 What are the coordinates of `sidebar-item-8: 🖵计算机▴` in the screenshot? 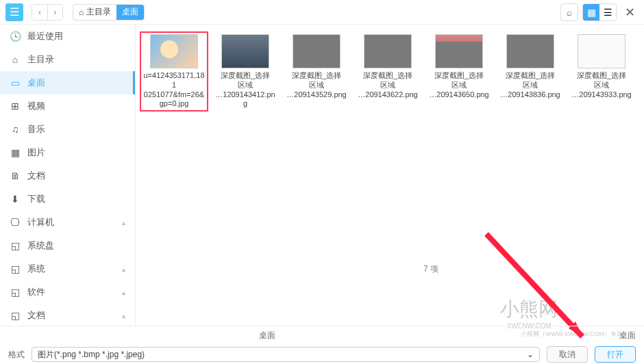 It's located at (67, 222).